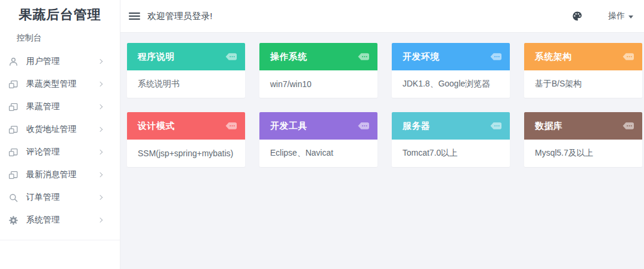 This screenshot has height=269, width=644. What do you see at coordinates (318, 153) in the screenshot?
I see `card-body-text: Eclipse、Navicat` at bounding box center [318, 153].